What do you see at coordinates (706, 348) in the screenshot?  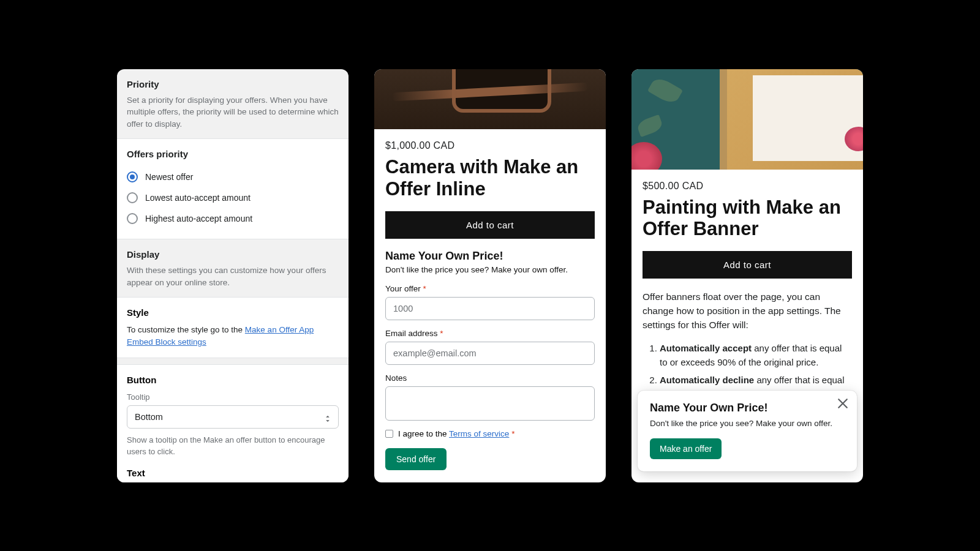 I see `rule-bold: Automatically accept` at bounding box center [706, 348].